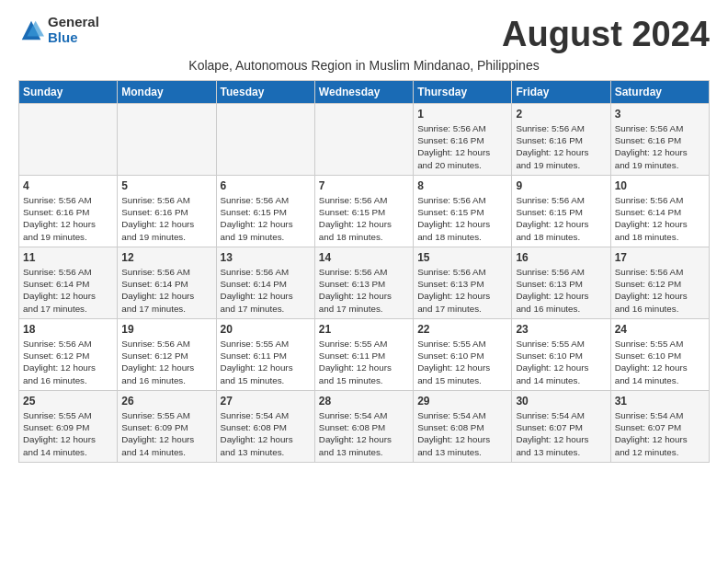 Image resolution: width=728 pixels, height=563 pixels. I want to click on day-number: 20, so click(266, 329).